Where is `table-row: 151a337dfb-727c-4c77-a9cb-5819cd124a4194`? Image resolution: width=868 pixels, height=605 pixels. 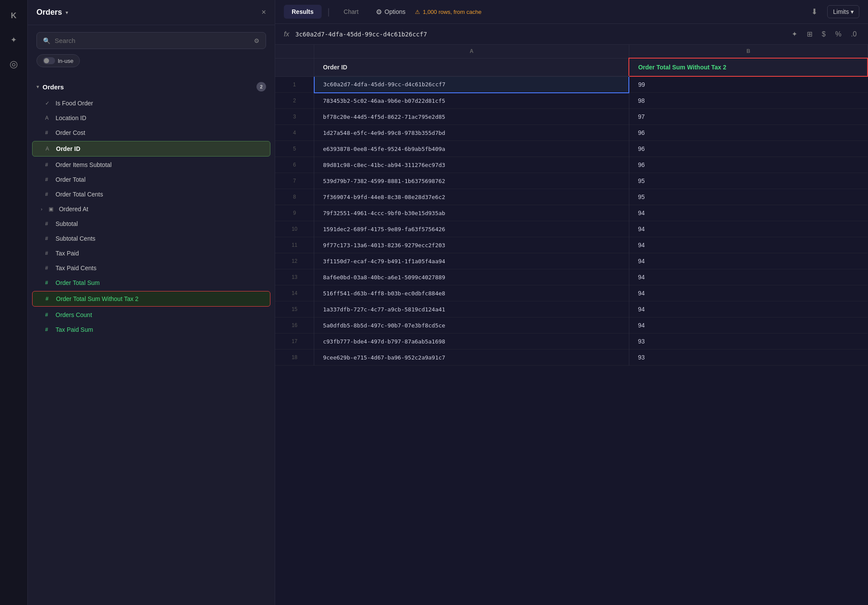
table-row: 151a337dfb-727c-4c77-a9cb-5819cd124a4194 is located at coordinates (571, 310).